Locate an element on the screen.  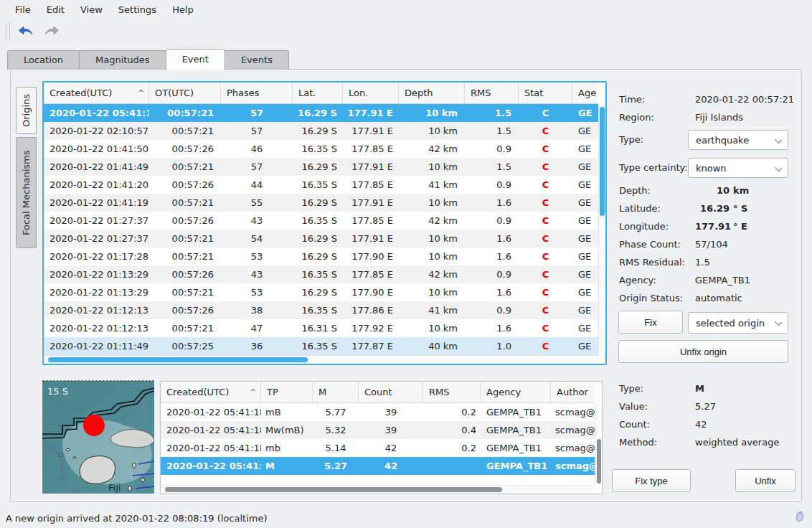
unfix-origin-button: Unfix origin is located at coordinates (703, 352).